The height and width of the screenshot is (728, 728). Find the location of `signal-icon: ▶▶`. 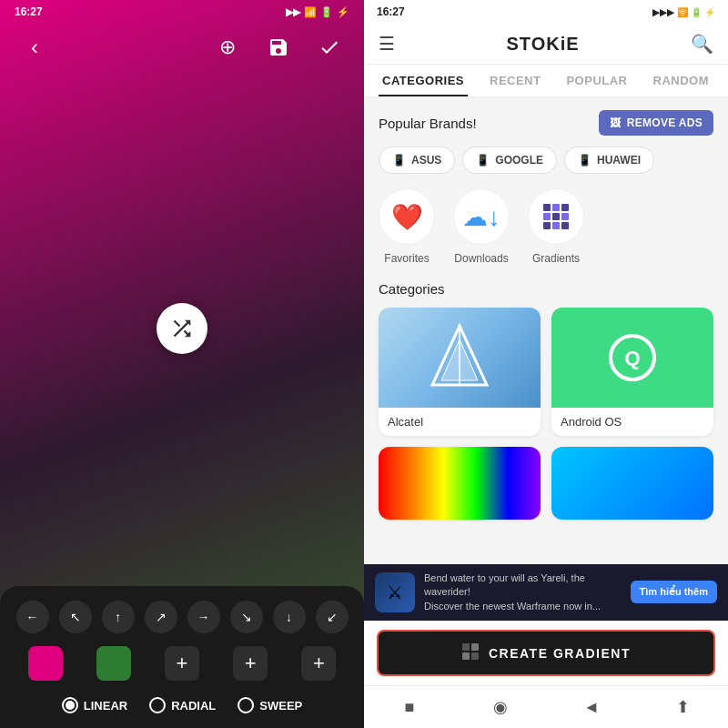

signal-icon: ▶▶ is located at coordinates (293, 13).